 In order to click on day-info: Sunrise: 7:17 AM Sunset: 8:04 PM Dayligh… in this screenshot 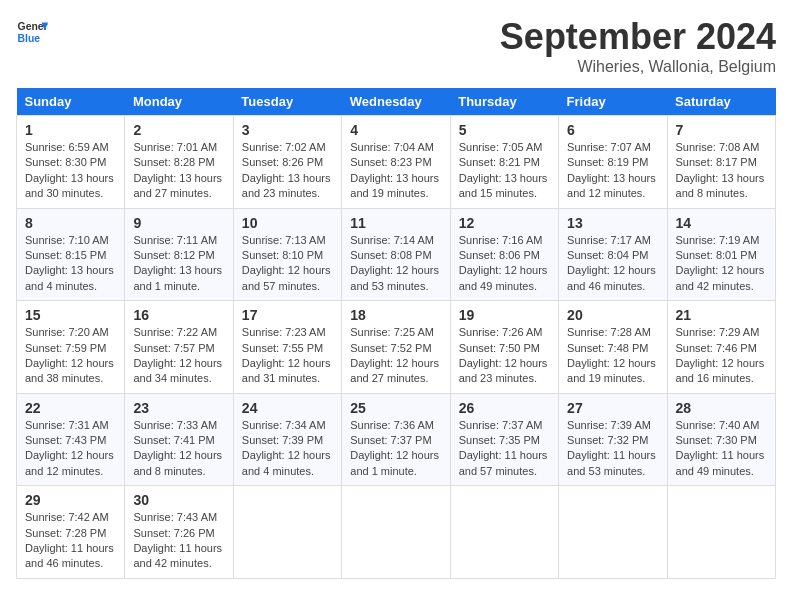, I will do `click(612, 264)`.